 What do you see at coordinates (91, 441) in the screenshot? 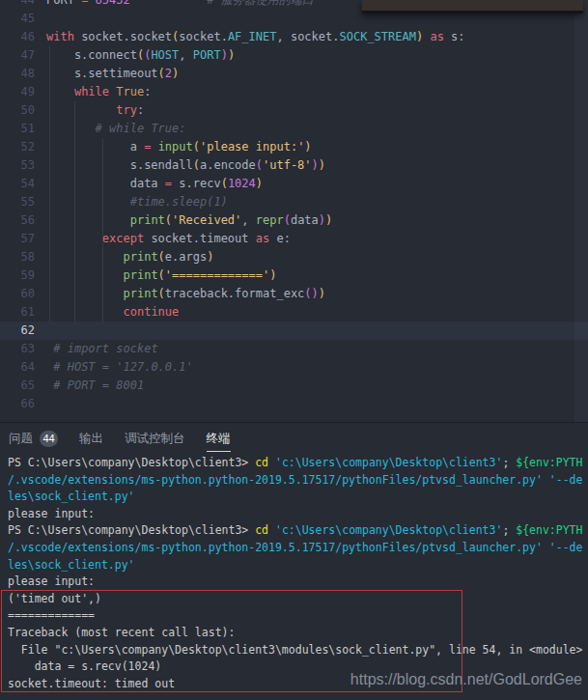
I see `panel-tab-output: 输出` at bounding box center [91, 441].